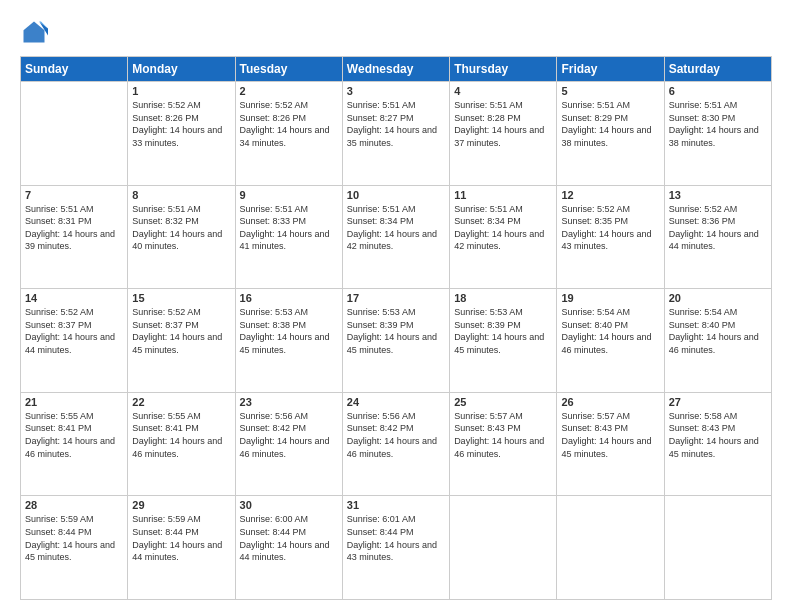  Describe the element at coordinates (74, 402) in the screenshot. I see `day-number: 21` at that location.